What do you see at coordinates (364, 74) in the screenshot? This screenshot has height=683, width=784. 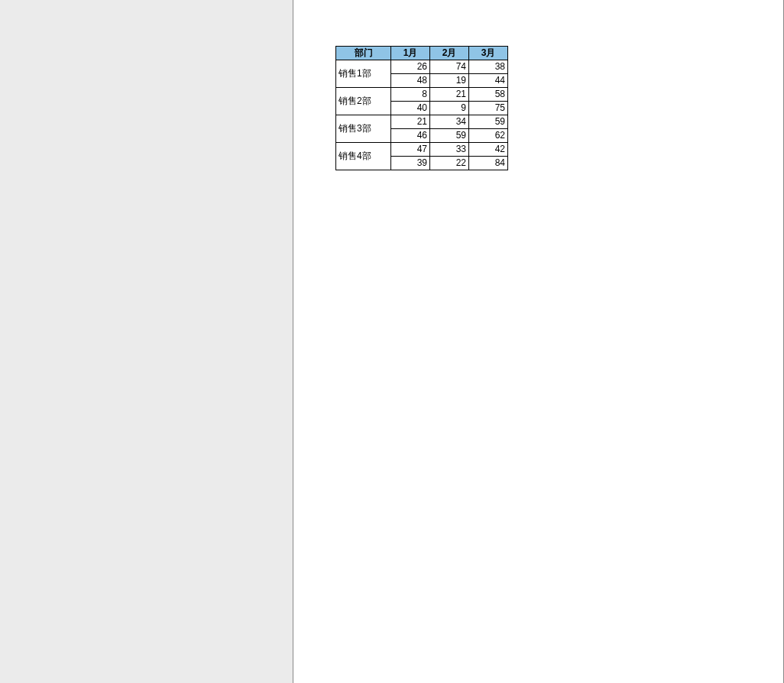 I see `dept-cell: 销售1部` at bounding box center [364, 74].